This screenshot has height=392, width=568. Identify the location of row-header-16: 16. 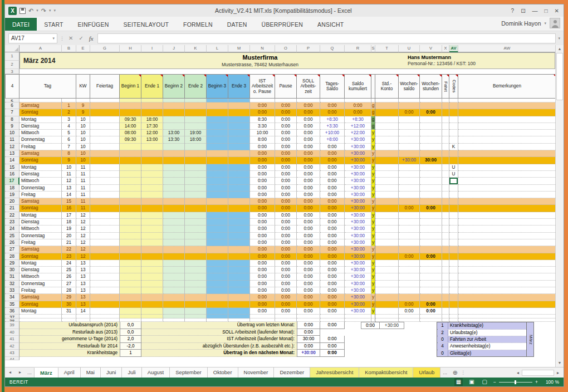
(12, 174).